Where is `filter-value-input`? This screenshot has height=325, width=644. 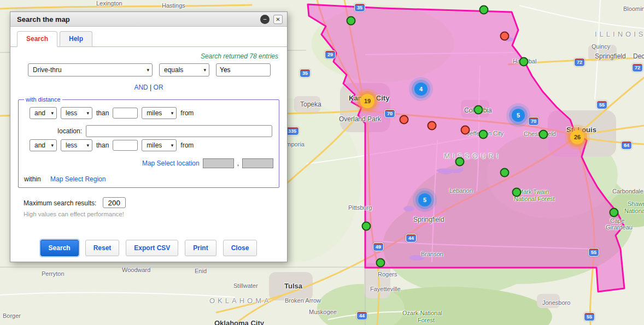 filter-value-input is located at coordinates (243, 70).